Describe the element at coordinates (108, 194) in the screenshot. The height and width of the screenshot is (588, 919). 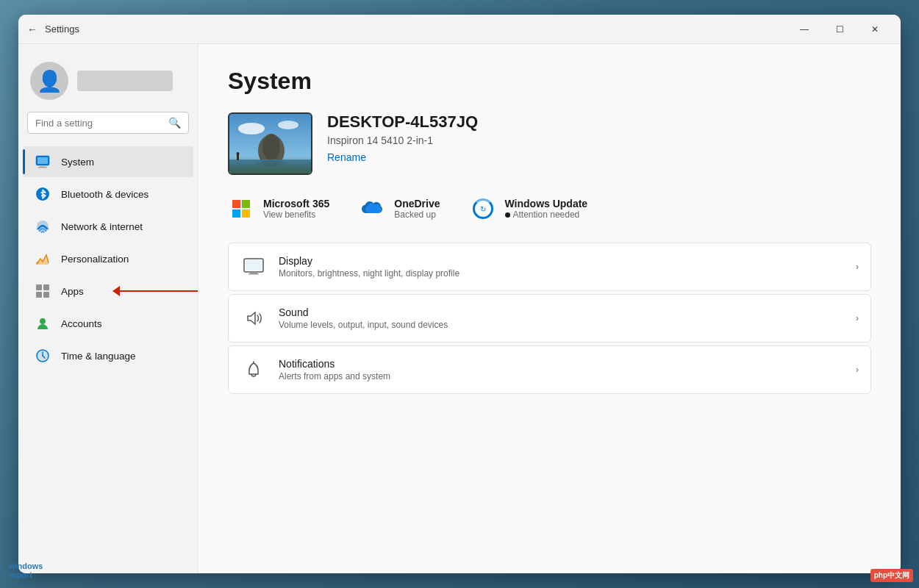
I see `sidebar-item-bluetooth: Bluetooth & devices` at that location.